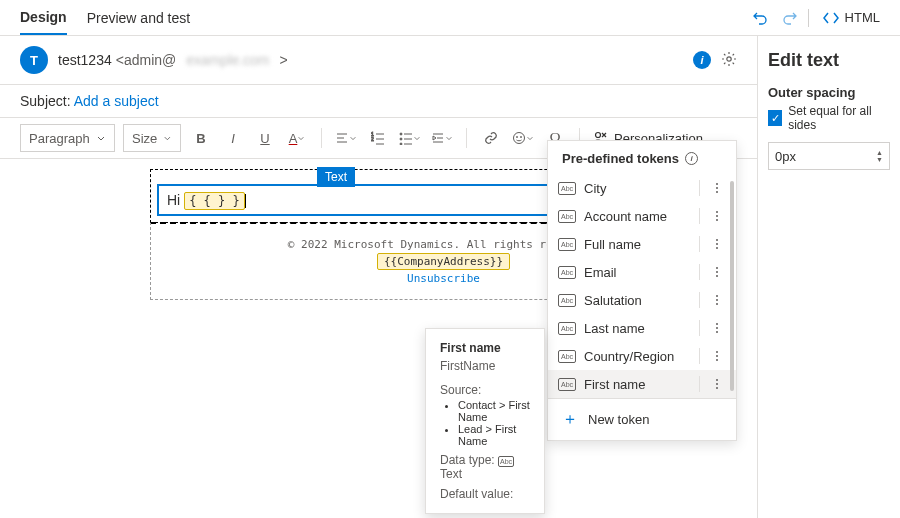 The width and height of the screenshot is (900, 518). I want to click on token-tooltip: First name FirstName Source: Contact > F…, so click(485, 421).